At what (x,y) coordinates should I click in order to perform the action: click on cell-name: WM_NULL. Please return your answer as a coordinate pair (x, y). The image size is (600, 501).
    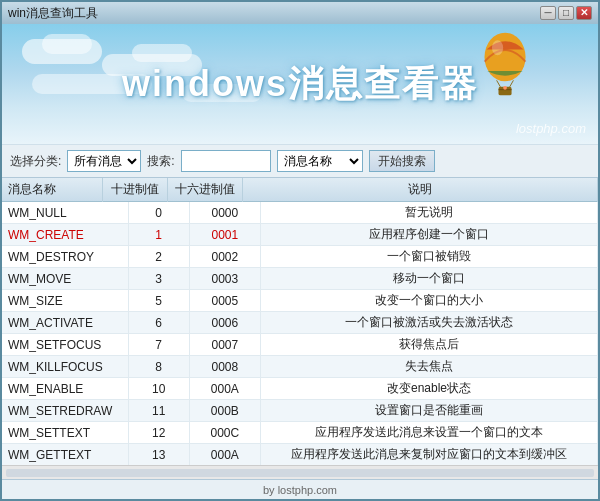
    Looking at the image, I should click on (65, 213).